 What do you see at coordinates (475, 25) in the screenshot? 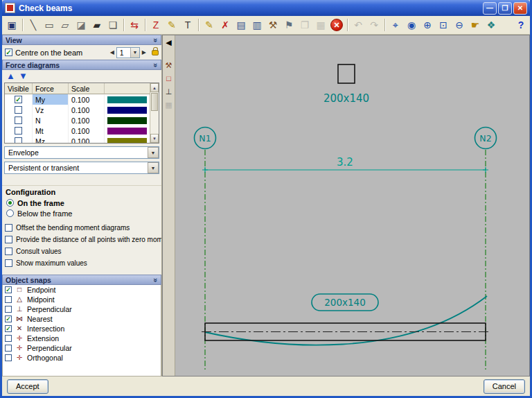
I see `pan-icon: ☛` at bounding box center [475, 25].